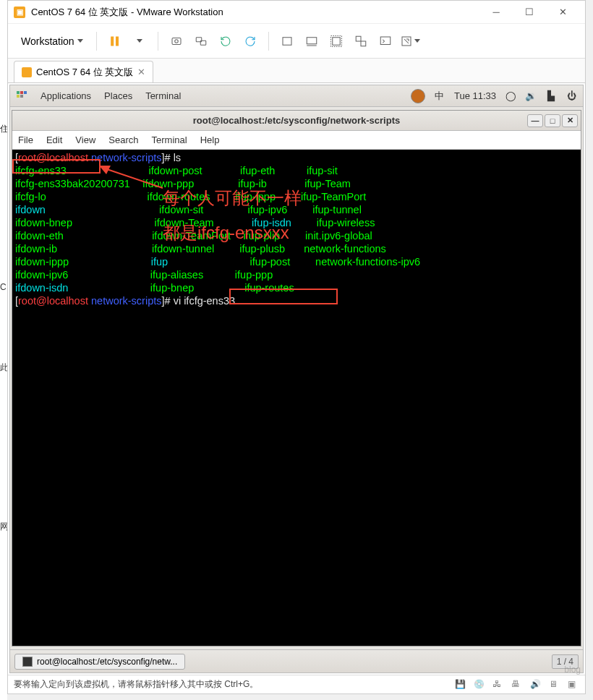 The width and height of the screenshot is (593, 700). What do you see at coordinates (296, 661) in the screenshot?
I see `gnome-bottom-panel: root@localhost:/etc/sysconfig/netw... 1 …` at bounding box center [296, 661].